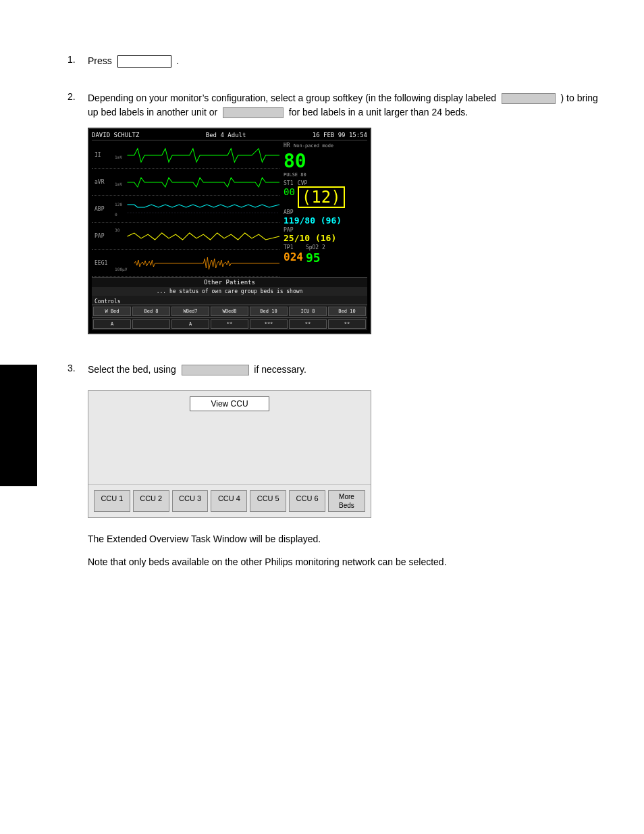  I want to click on softkey-1: W Bed, so click(112, 311).